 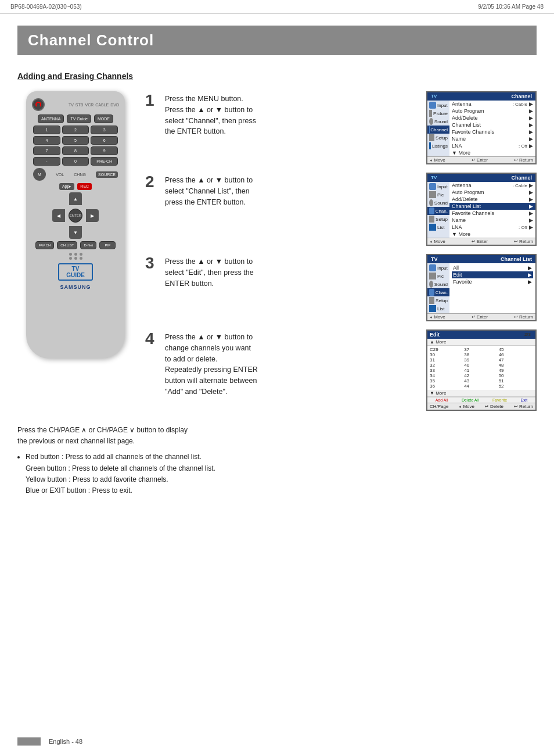 I want to click on step-3-text: Press the ▲ or ▼ button to select "Edit"…, so click(x=292, y=271).